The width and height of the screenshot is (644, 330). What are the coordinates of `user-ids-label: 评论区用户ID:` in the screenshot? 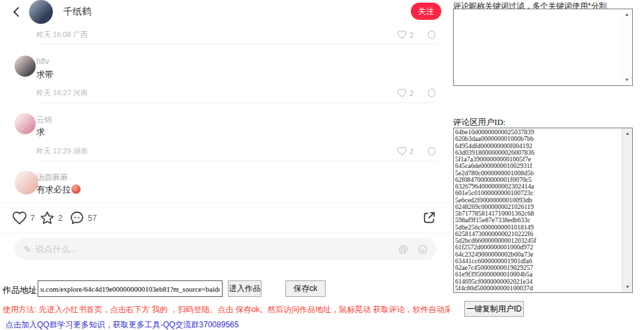 It's located at (480, 123).